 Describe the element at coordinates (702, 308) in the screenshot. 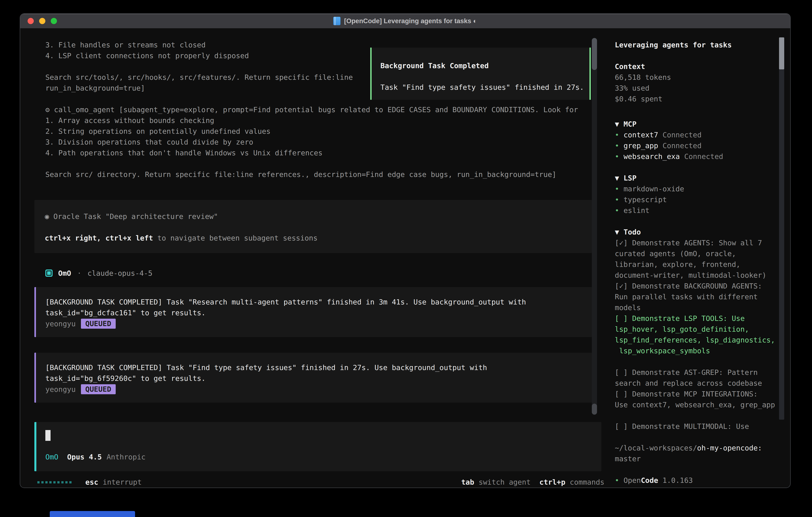

I see `todo-line-done: models` at that location.